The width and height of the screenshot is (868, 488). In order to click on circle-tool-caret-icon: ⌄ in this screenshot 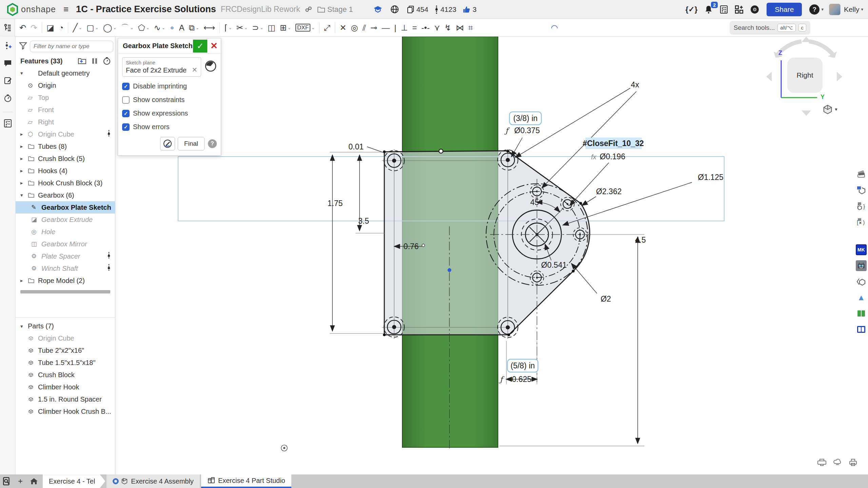, I will do `click(115, 28)`.